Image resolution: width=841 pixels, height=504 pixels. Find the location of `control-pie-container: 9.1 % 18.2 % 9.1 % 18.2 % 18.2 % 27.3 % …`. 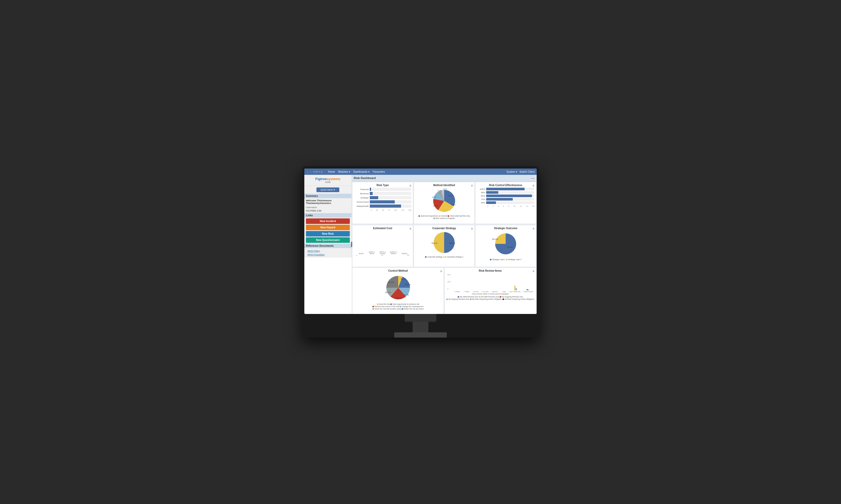

control-pie-container: 9.1 % 18.2 % 9.1 % 18.2 % 18.2 % 27.3 % … is located at coordinates (398, 291).